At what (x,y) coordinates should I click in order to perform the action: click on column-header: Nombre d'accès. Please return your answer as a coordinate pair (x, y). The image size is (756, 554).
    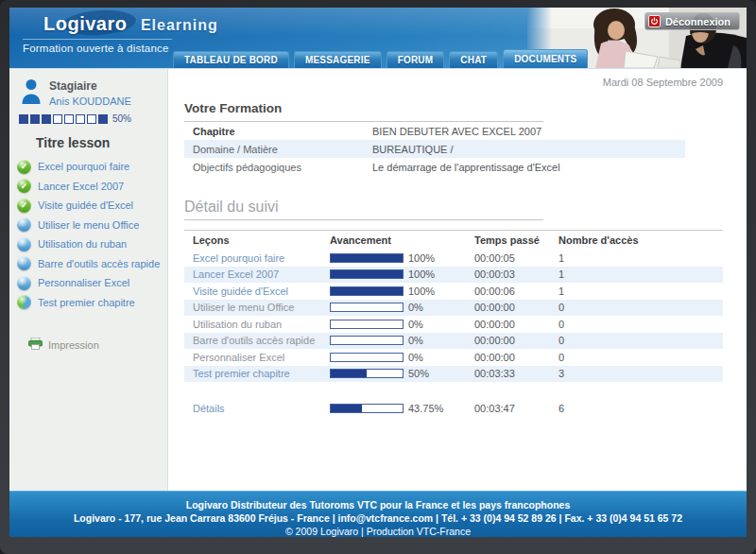
    Looking at the image, I should click on (644, 240).